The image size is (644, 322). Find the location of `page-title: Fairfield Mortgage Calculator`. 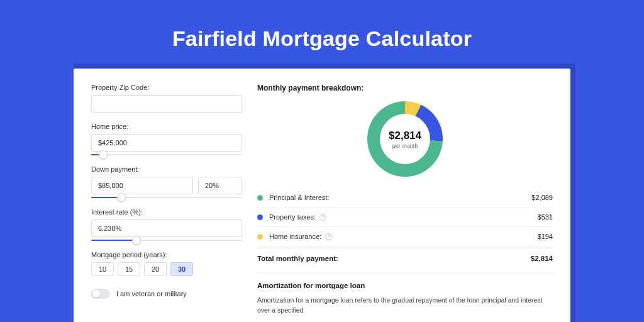

page-title: Fairfield Mortgage Calculator is located at coordinates (322, 39).